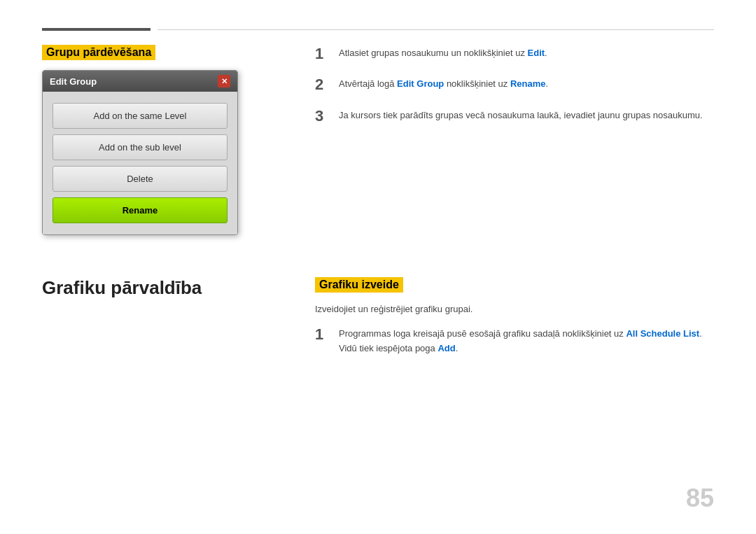  I want to click on steps-list-bottom: 1 Programmas loga kreisajā pusē esošajā …, so click(514, 341).